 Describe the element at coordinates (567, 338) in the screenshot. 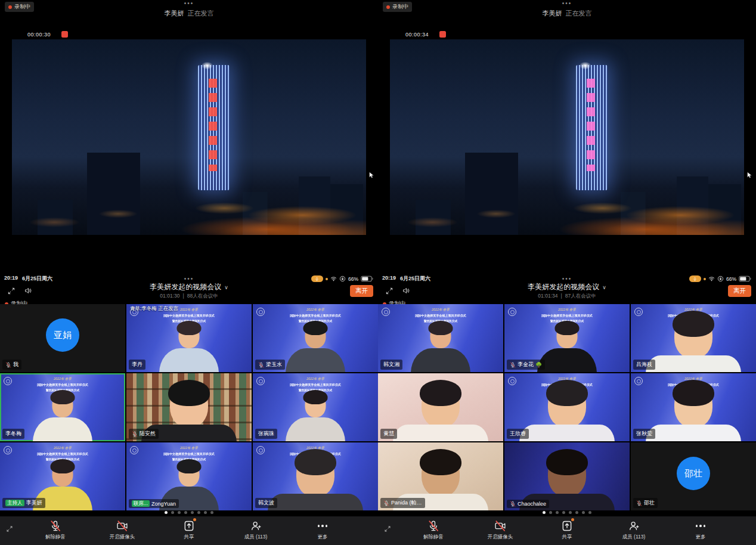

I see `participant-tile: 2022年 春季国际中文教师奖学金线上项目开班仪式暨首届短视频大赛颁奖仪式 李金…` at that location.